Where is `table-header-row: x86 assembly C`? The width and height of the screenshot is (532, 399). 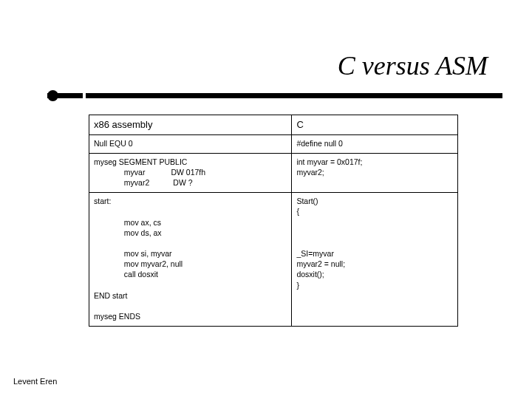 table-header-row: x86 assembly C is located at coordinates (273, 126).